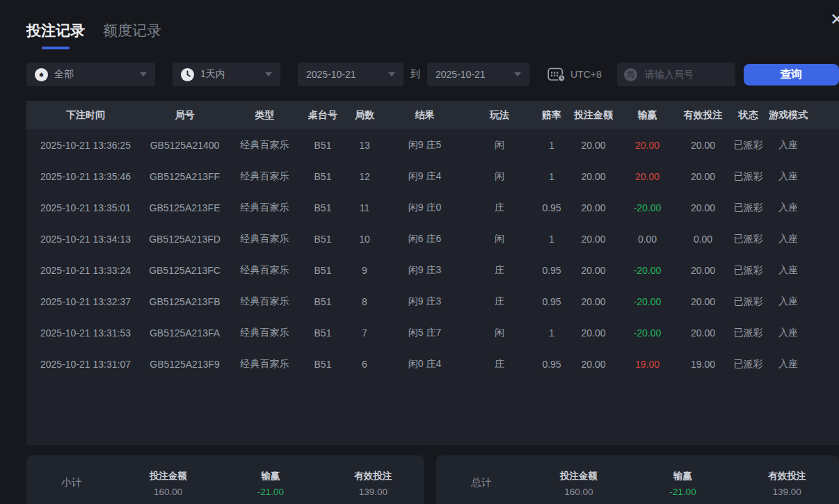 This screenshot has width=839, height=504. Describe the element at coordinates (479, 74) in the screenshot. I see `date-to-picker: 2025-10-21` at that location.